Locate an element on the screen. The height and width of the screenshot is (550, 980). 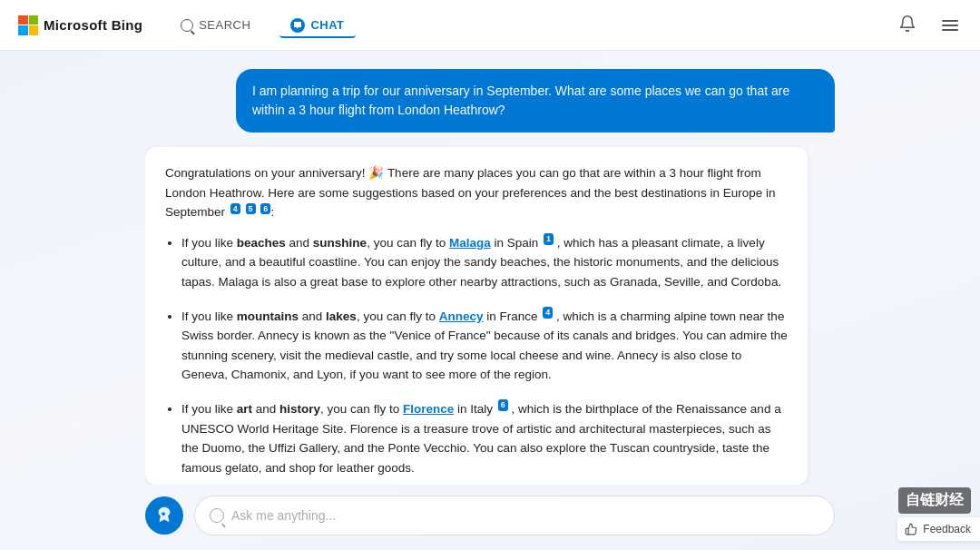
feedback-label: Feedback is located at coordinates (947, 529).